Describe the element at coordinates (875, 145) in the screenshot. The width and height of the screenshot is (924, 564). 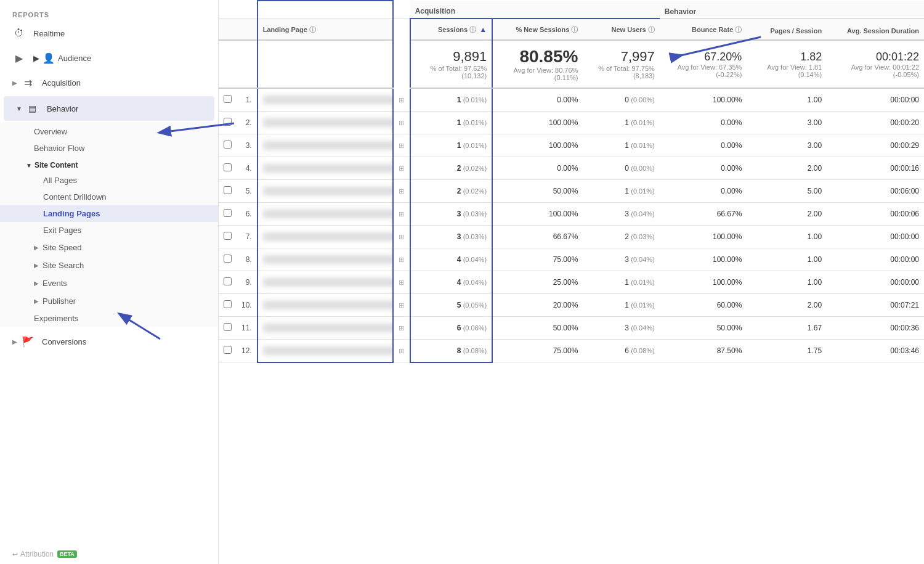
I see `avg-duration-cell: 00:00:29` at that location.